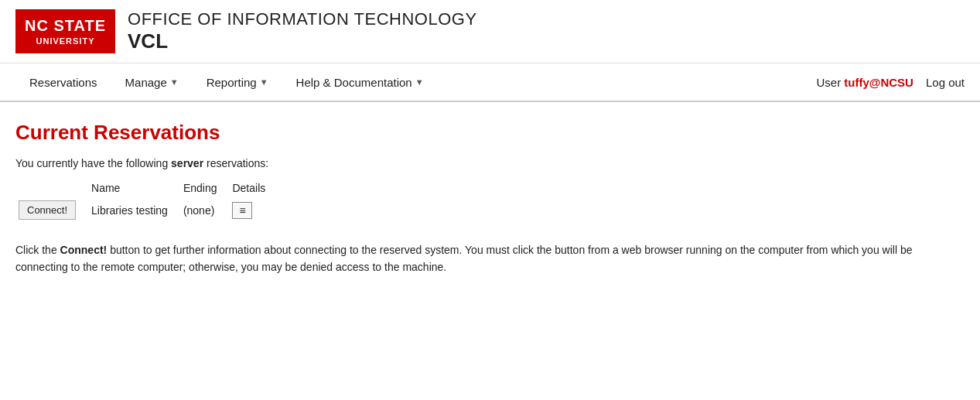  What do you see at coordinates (354, 82) in the screenshot?
I see `nav-help-label: Help & Documentation` at bounding box center [354, 82].